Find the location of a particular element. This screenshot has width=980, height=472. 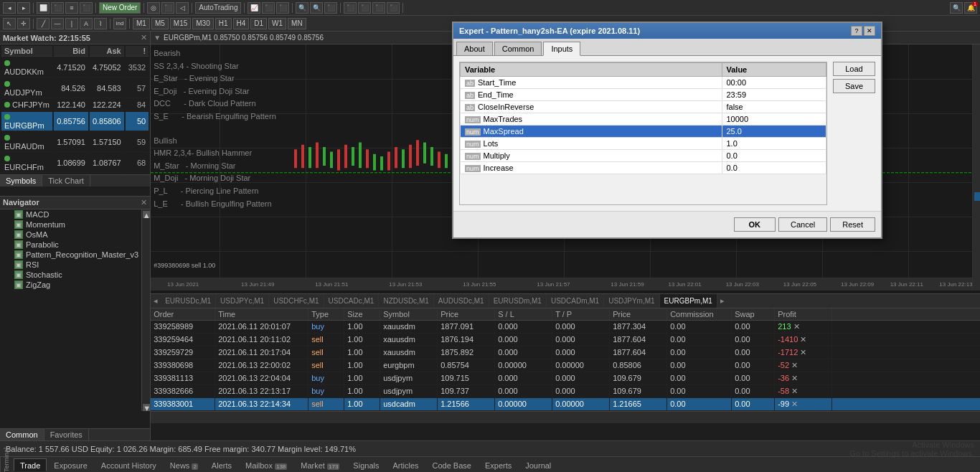

pair-tab-audusd: AUDUSDc,M1 is located at coordinates (462, 301).